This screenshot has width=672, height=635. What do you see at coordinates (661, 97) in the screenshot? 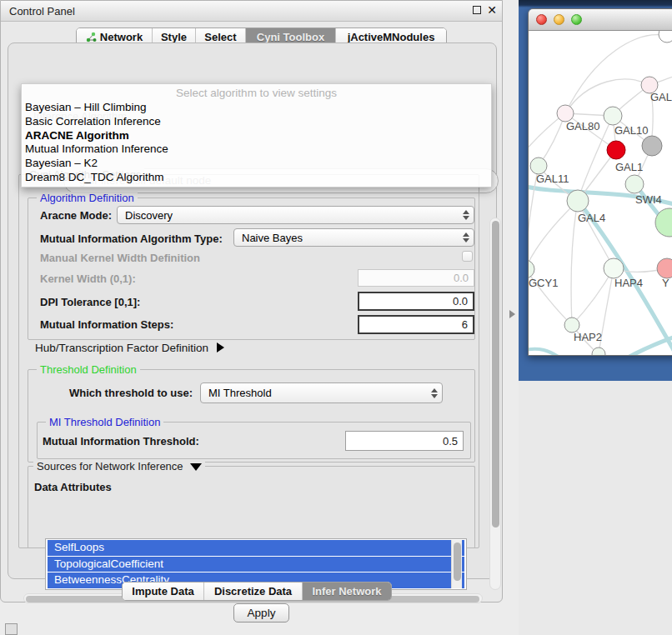
I see `node-label: GAL` at bounding box center [661, 97].